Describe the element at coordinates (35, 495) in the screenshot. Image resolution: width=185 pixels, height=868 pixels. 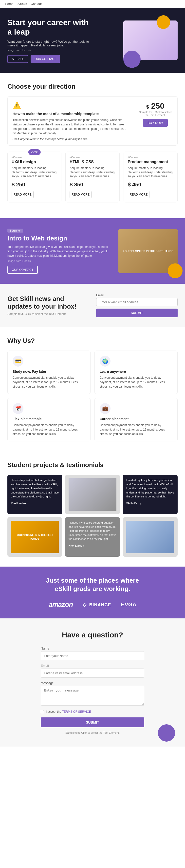
I see `testimonial-card-0: I landed my first job before graduation …` at that location.